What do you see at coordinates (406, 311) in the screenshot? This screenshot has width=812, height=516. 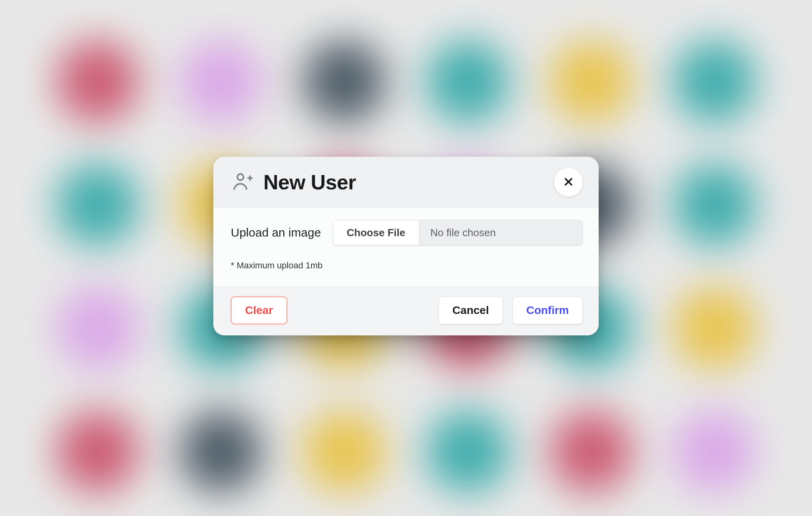 I see `dialog-footer: Clear Cancel Confirm` at bounding box center [406, 311].